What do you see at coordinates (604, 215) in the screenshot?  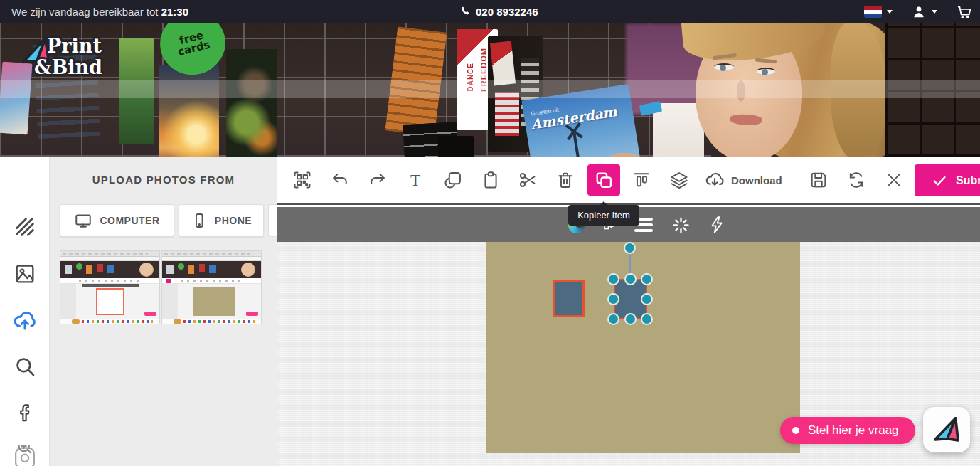 I see `tooltip-text: Kopieer Item` at bounding box center [604, 215].